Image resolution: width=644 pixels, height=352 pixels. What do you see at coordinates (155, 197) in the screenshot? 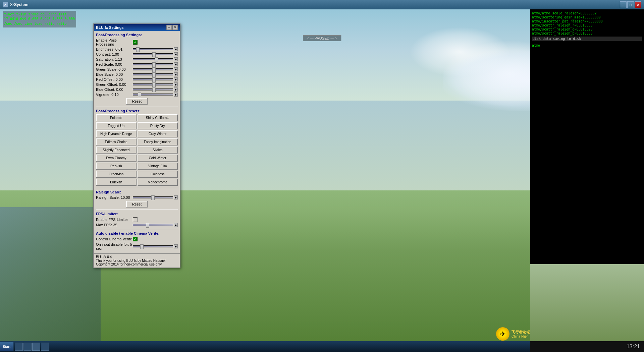
I see `raleigh-slider-container: ▶` at bounding box center [155, 197].